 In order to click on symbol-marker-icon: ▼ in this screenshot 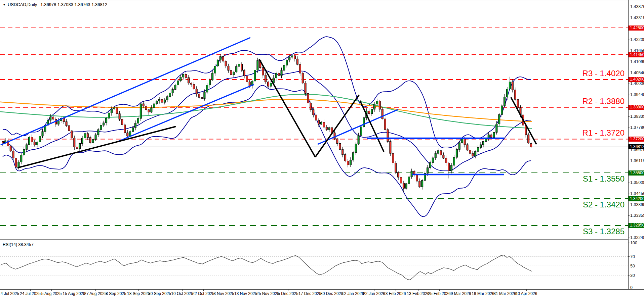, I will do `click(4, 5)`.